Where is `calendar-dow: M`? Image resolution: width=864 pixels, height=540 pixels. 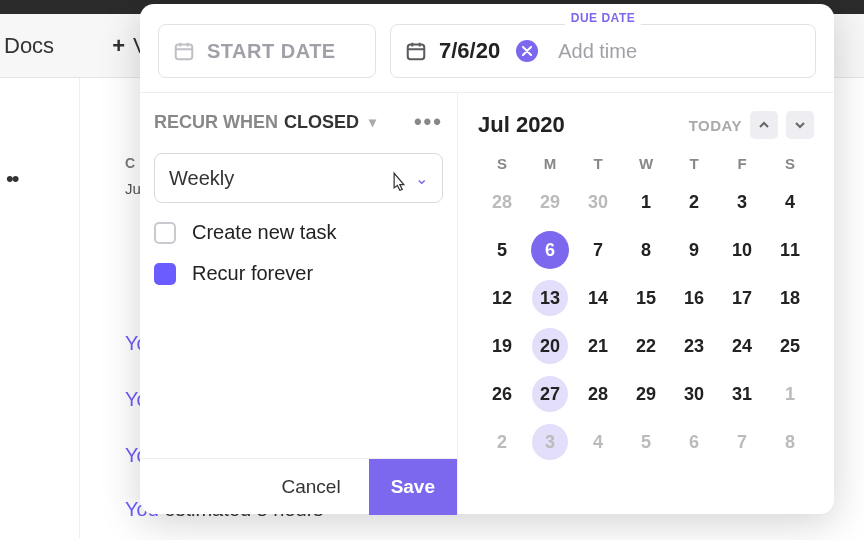
calendar-dow: M is located at coordinates (550, 164).